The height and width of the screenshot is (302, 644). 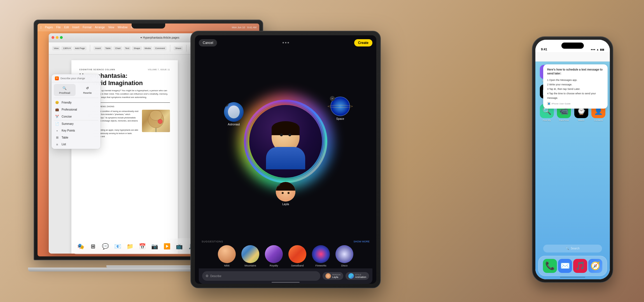 What do you see at coordinates (156, 121) in the screenshot?
I see `doc-body-image-inner` at bounding box center [156, 121].